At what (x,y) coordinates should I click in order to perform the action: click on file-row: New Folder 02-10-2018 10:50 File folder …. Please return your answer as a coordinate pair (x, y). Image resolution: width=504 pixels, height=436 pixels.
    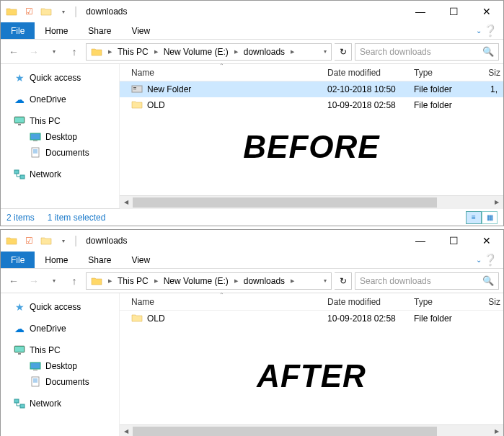
    Looking at the image, I should click on (311, 89).